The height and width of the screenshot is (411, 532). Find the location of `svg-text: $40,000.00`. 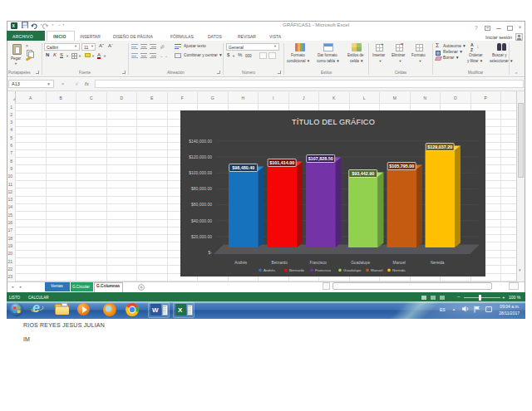

svg-text: $40,000.00 is located at coordinates (201, 221).